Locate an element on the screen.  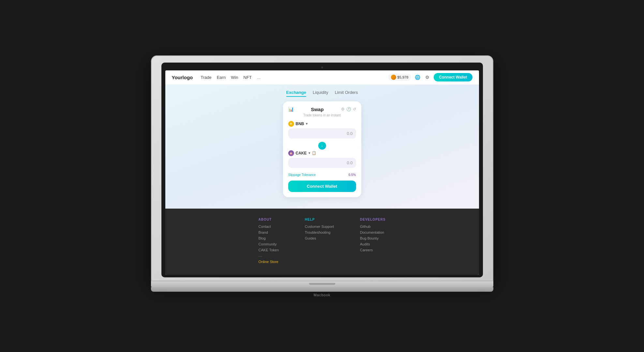
exchange-tabs: Exchange Liquidity Limit Orders is located at coordinates (322, 93).